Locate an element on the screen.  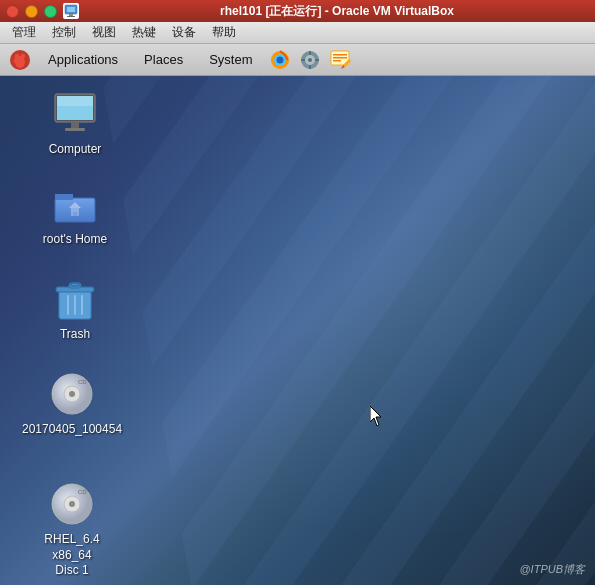
maximize-button is located at coordinates (50, 12).